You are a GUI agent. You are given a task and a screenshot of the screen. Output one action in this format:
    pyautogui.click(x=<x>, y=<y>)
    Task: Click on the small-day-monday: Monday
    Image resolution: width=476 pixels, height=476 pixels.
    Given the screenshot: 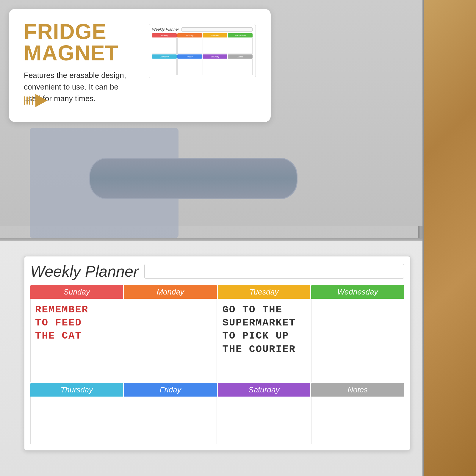 What is the action you would take?
    pyautogui.click(x=190, y=43)
    